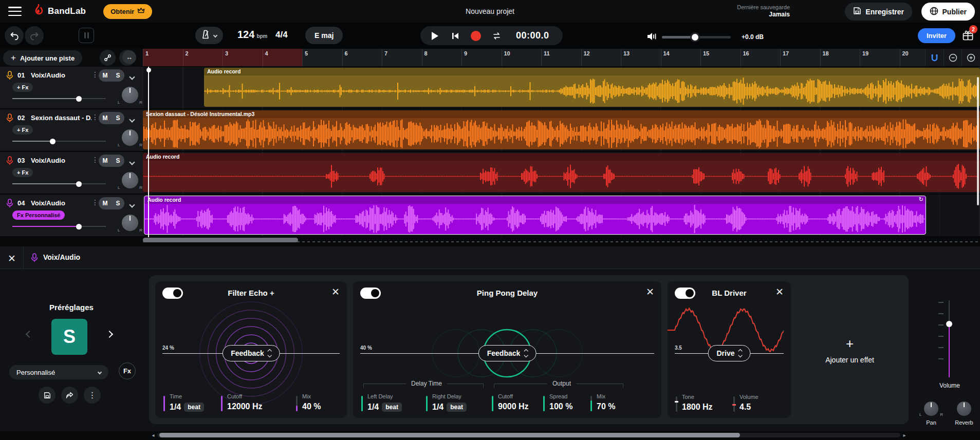  What do you see at coordinates (850, 350) in the screenshot?
I see `add-effect-button: +Ajouter un effet` at bounding box center [850, 350].